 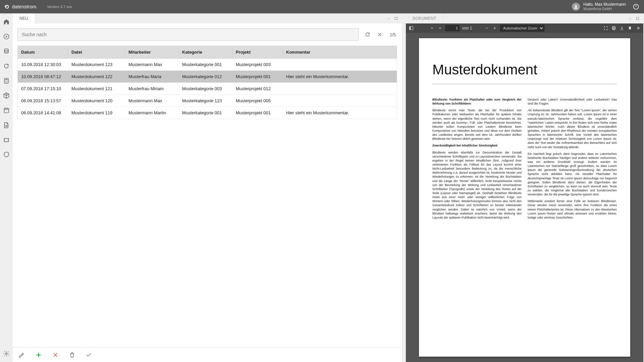 I want to click on cell-project: Musterprojekt 003, so click(x=258, y=65).